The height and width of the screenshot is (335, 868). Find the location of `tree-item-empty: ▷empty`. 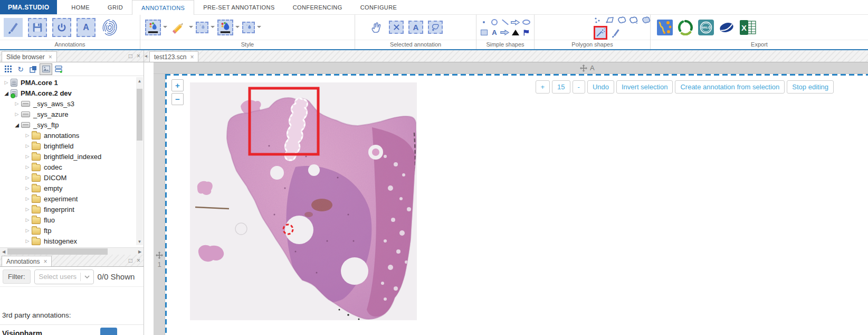

tree-item-empty: ▷empty is located at coordinates (72, 188).